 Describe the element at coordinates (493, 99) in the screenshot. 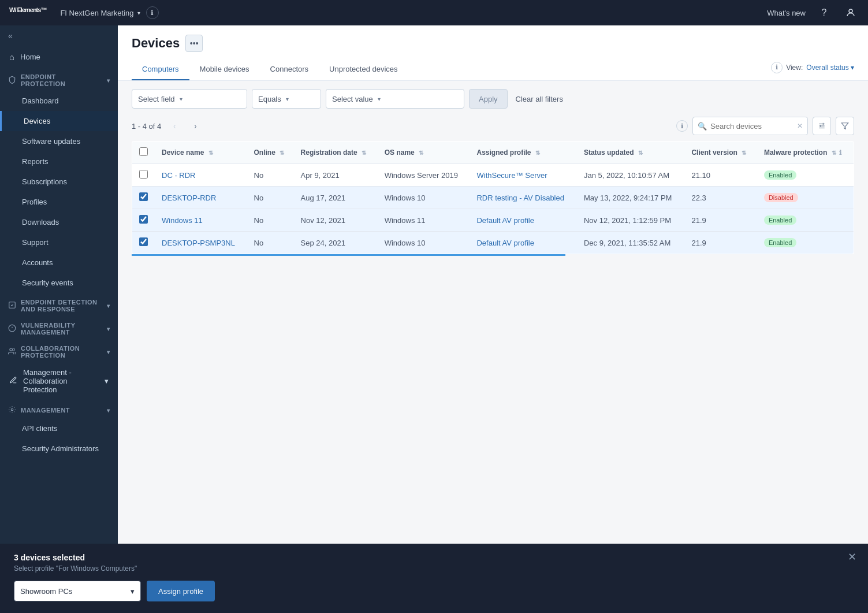

I see `filter-bar: Select field ▾ Equals ▾ Select value ▾ A…` at that location.